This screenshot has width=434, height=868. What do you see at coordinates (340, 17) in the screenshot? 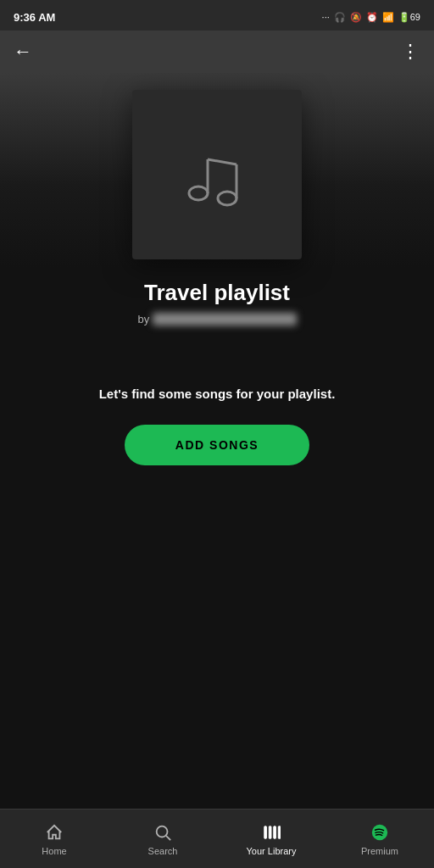
I see `headphones-icon: 🎧` at bounding box center [340, 17].